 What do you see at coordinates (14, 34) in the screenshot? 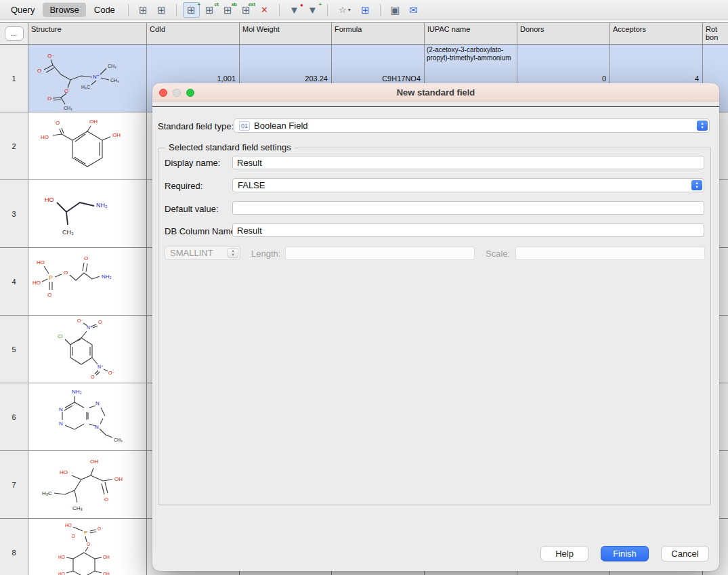
I see `grid-options-button: ...` at bounding box center [14, 34].